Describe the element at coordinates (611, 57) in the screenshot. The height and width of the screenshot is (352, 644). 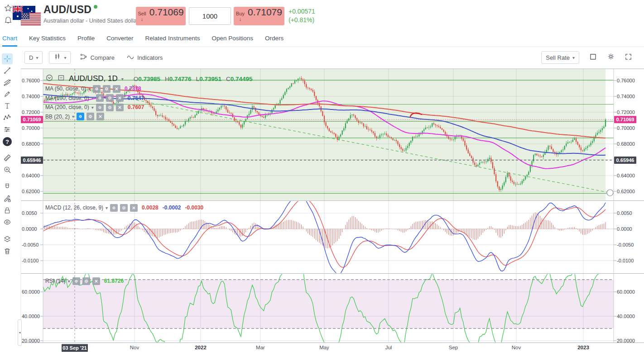
I see `settings-gear-icon` at that location.